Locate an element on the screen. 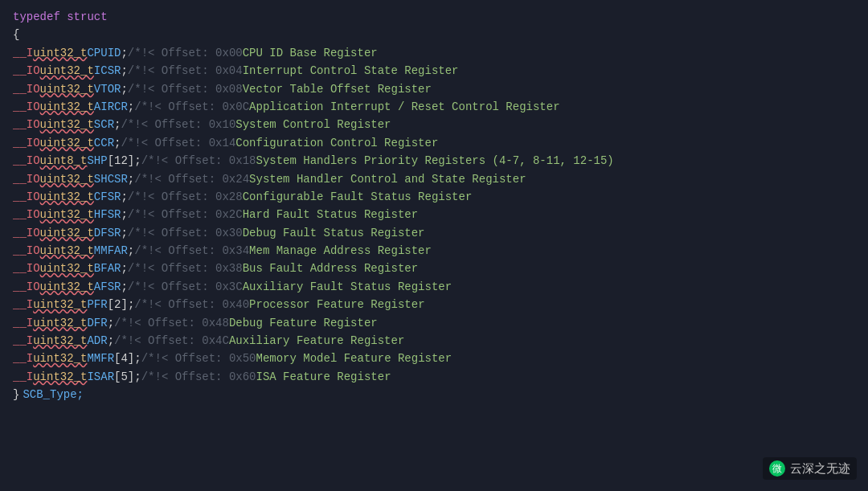 The height and width of the screenshot is (491, 868). register-description: CPU ID Base Register is located at coordinates (310, 53).